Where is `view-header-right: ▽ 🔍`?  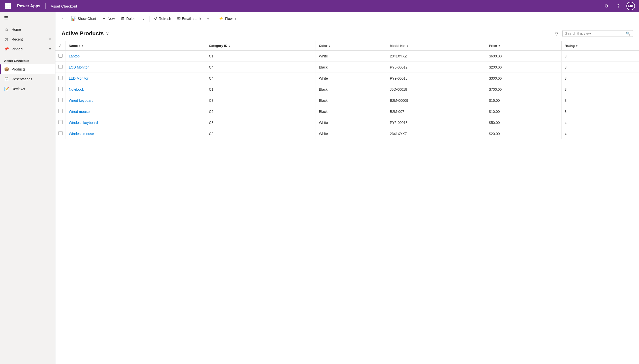 view-header-right: ▽ 🔍 is located at coordinates (593, 34).